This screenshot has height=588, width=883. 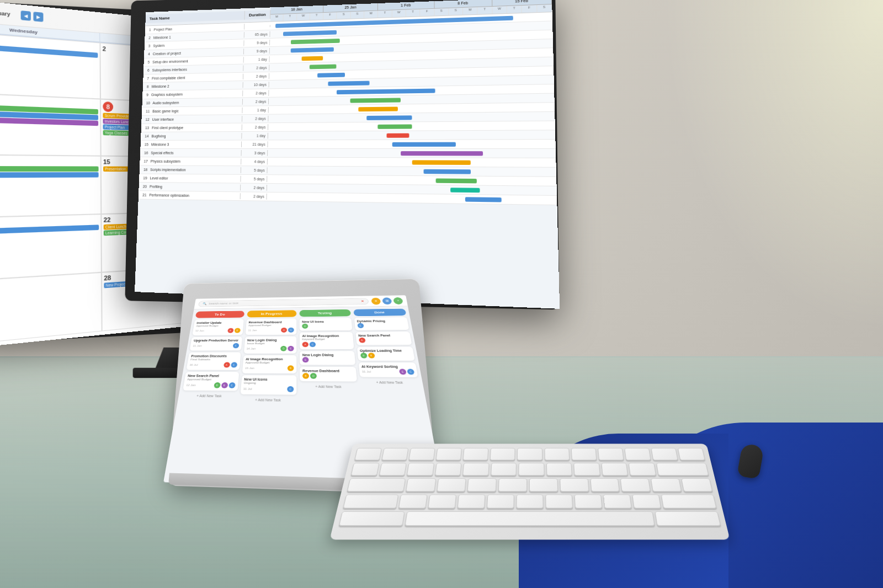 What do you see at coordinates (268, 400) in the screenshot?
I see `add-task-inprogress: + Add New Task` at bounding box center [268, 400].